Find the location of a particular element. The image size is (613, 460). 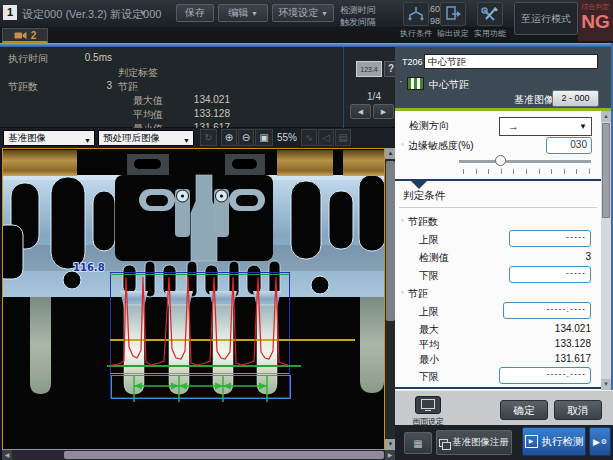

output-settings-button is located at coordinates (453, 14).